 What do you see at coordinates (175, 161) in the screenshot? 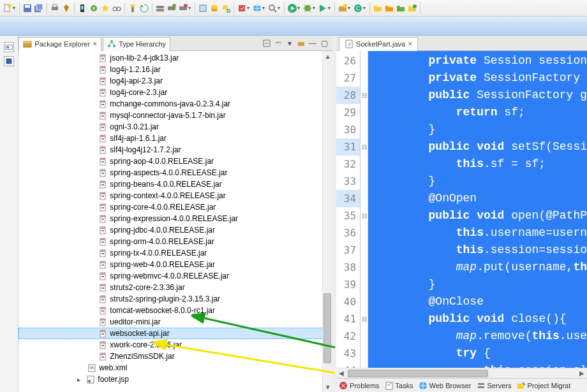
I see `jar-item: spring-aop-4.0.0.RELEASE.jar` at bounding box center [175, 161].